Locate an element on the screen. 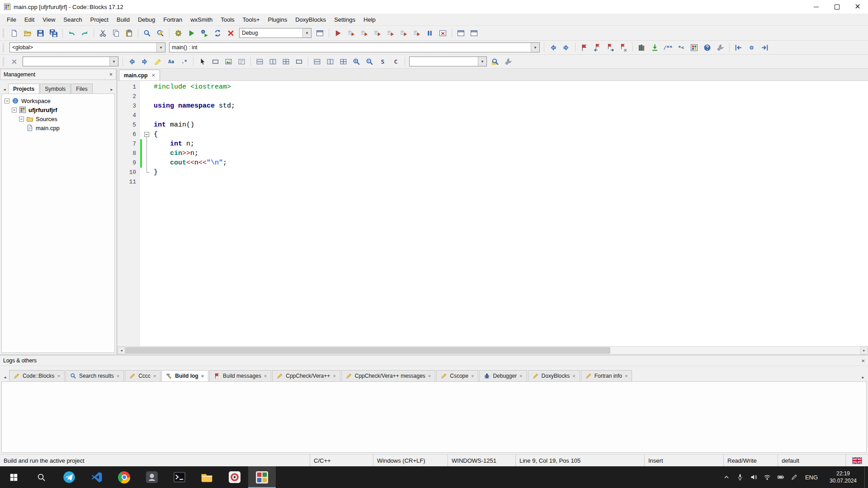 Image resolution: width=868 pixels, height=488 pixels. taskbar-terminal-button is located at coordinates (179, 477).